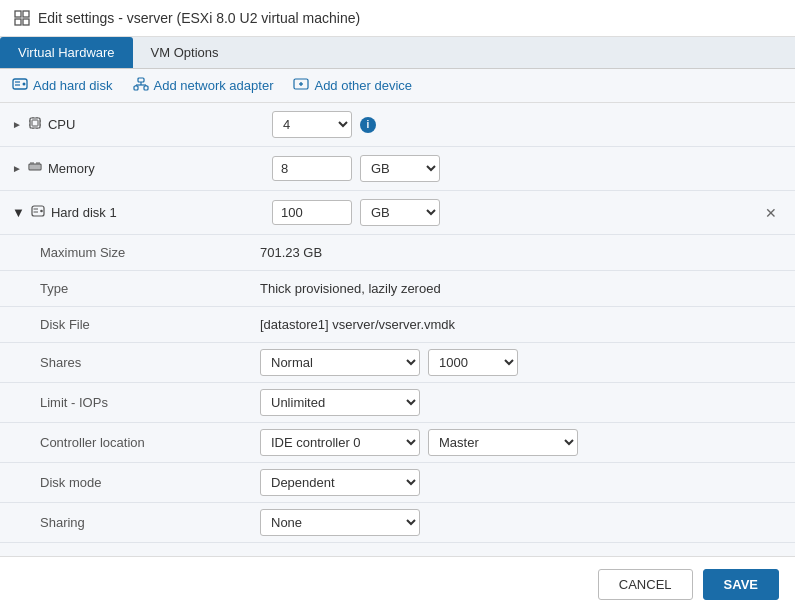 The height and width of the screenshot is (612, 795). I want to click on hard-disk-size-controls: 100 GB MB TB ✕, so click(528, 212).